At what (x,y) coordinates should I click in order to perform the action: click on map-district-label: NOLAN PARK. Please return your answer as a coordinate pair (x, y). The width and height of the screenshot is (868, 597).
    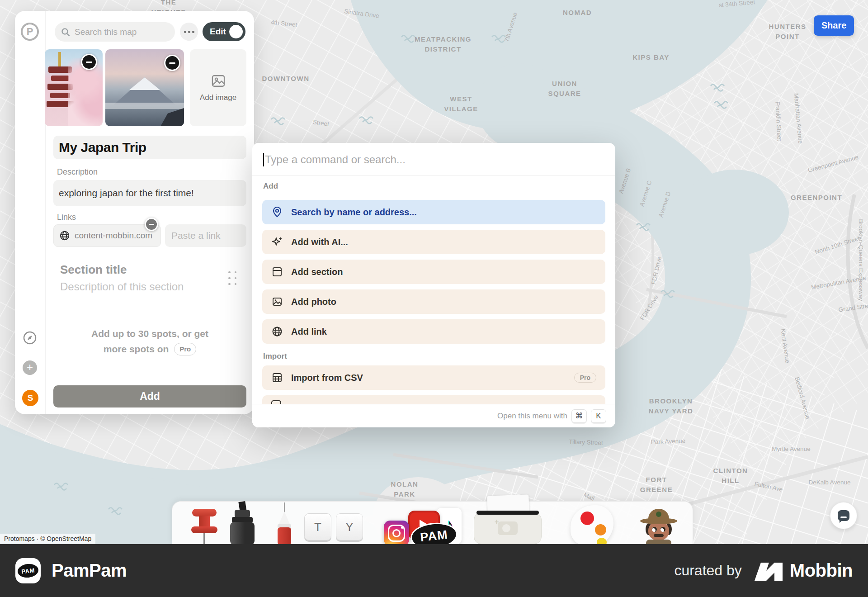
    Looking at the image, I should click on (405, 489).